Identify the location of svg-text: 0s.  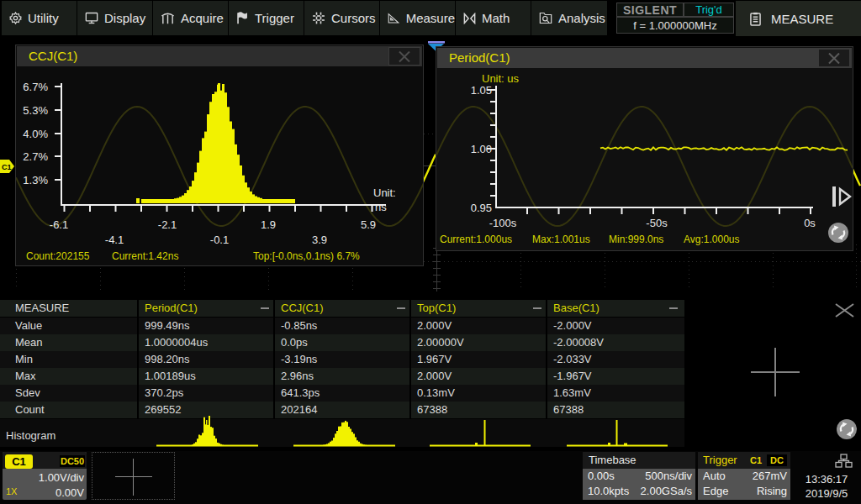
(810, 223).